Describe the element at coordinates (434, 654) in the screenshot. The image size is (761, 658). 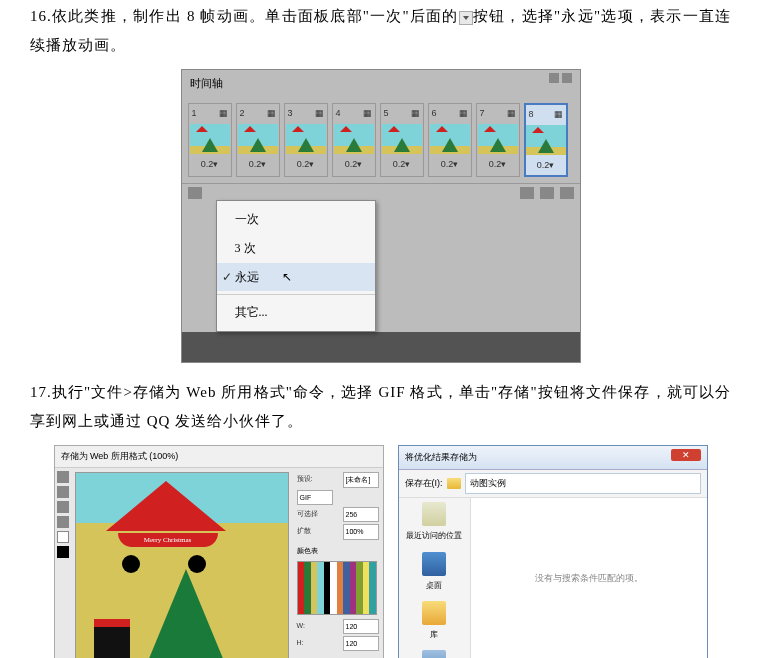
I see `computer-icon` at that location.